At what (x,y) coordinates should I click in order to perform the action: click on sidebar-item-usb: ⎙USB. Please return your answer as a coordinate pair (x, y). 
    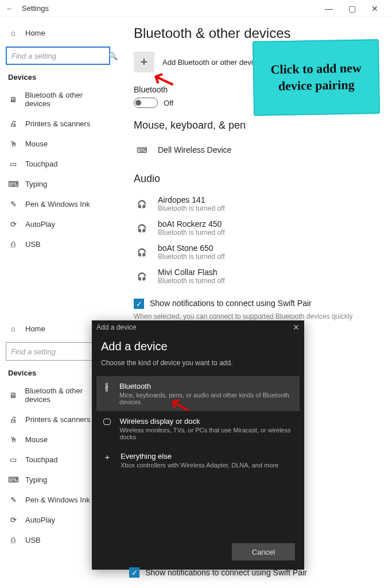
    Looking at the image, I should click on (58, 245).